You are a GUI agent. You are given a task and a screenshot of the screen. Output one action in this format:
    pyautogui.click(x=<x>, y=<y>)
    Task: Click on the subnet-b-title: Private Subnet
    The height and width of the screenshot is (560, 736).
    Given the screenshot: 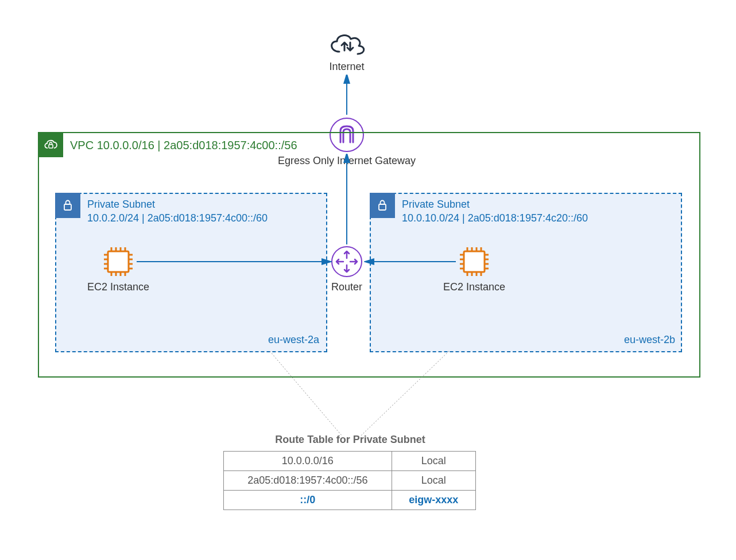 What is the action you would take?
    pyautogui.click(x=436, y=204)
    